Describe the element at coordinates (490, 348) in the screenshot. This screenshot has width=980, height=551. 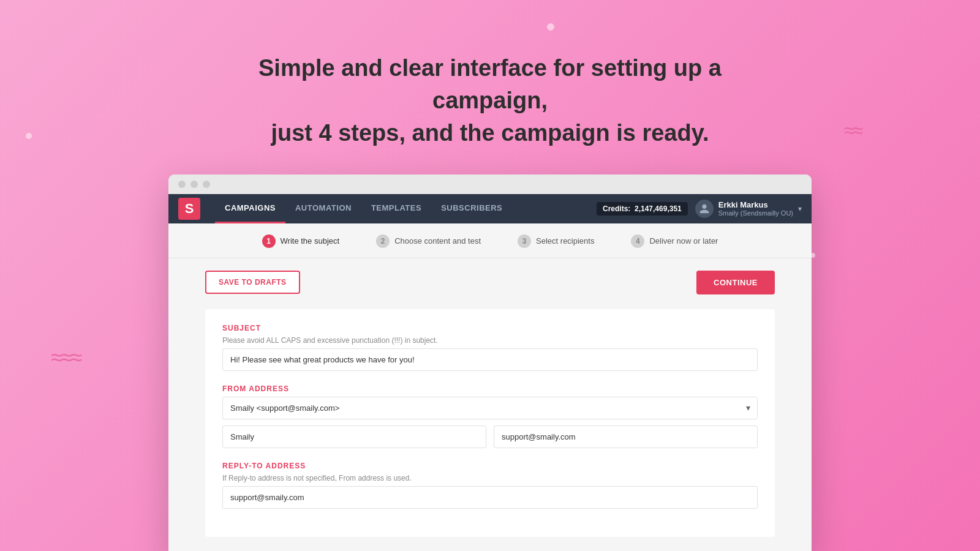
I see `subject-field-group: SUBJECT Please avoid ALL CAPS and excess…` at that location.